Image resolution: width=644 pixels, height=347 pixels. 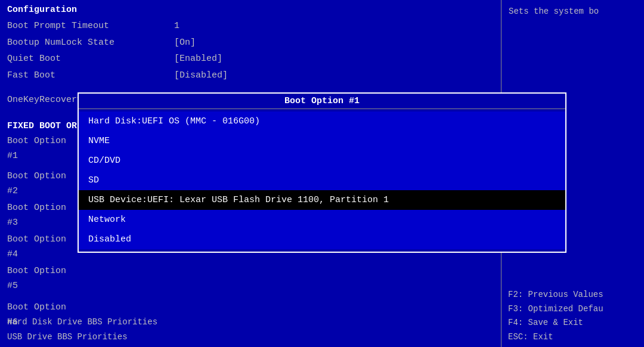 I want to click on config-value-fast-boot: [Disabled], so click(x=201, y=76).